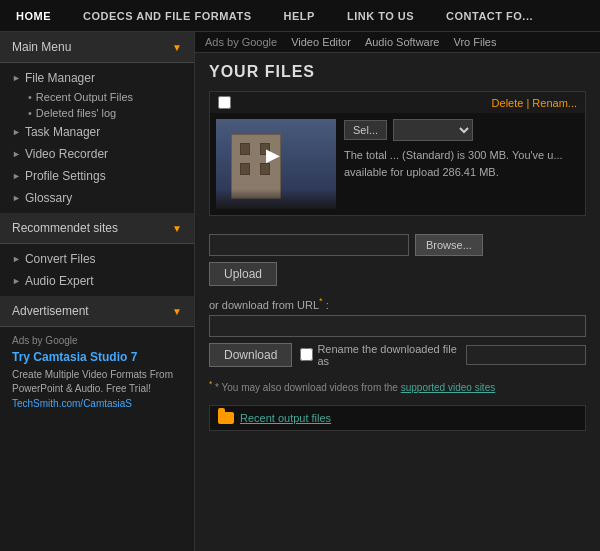 The height and width of the screenshot is (551, 600). What do you see at coordinates (97, 138) in the screenshot?
I see `sidebar-main-menu: ► File Manager Recent Output Files Delet…` at bounding box center [97, 138].